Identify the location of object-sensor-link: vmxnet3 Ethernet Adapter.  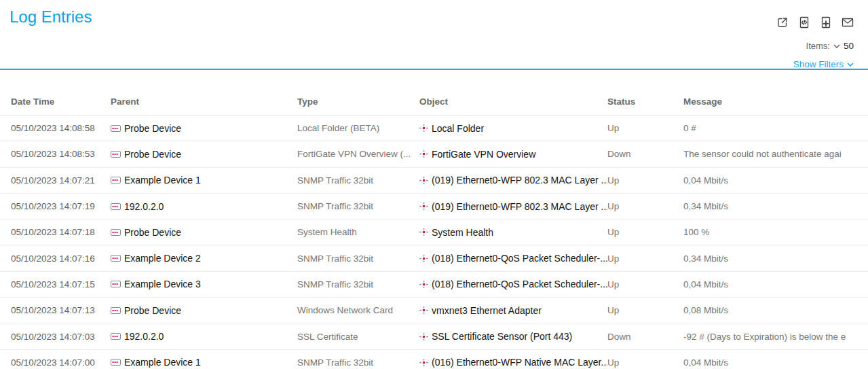
(513, 311).